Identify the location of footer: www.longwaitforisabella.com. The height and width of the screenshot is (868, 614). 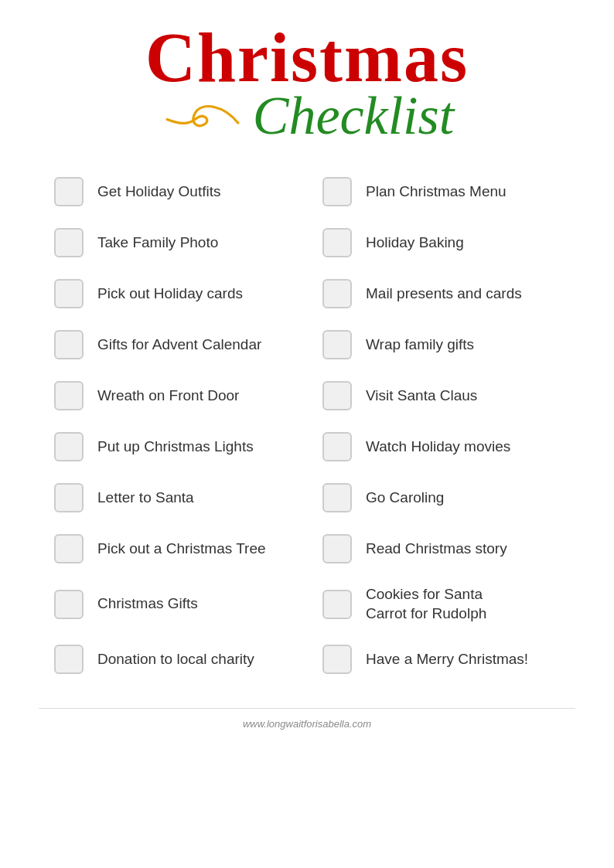
(307, 719).